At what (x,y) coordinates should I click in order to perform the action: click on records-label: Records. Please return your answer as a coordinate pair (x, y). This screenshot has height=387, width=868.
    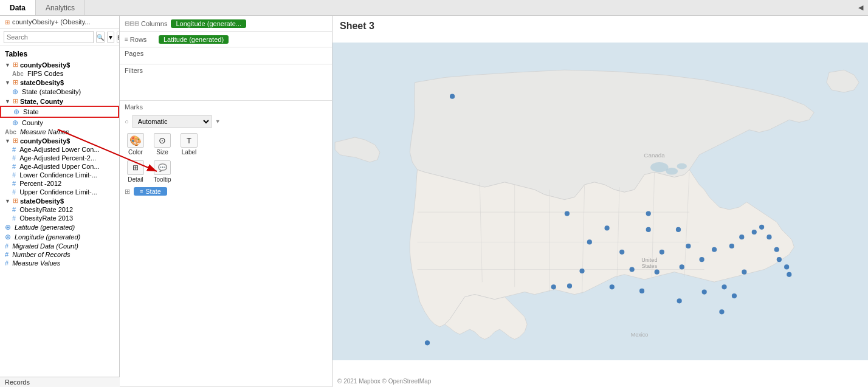
    Looking at the image, I should click on (17, 382).